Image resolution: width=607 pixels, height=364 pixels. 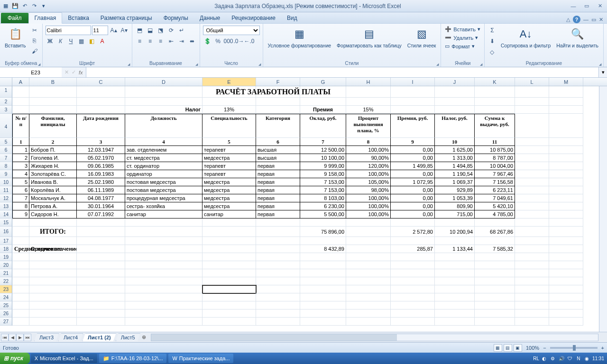 What do you see at coordinates (413, 241) in the screenshot?
I see `cell-I17` at bounding box center [413, 241].